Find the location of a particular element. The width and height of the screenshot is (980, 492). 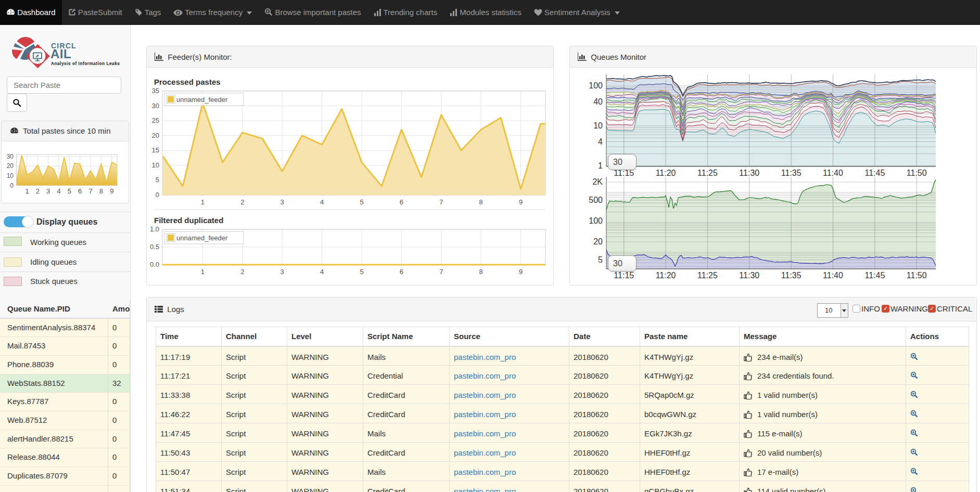

svg-text: AIL is located at coordinates (61, 54).